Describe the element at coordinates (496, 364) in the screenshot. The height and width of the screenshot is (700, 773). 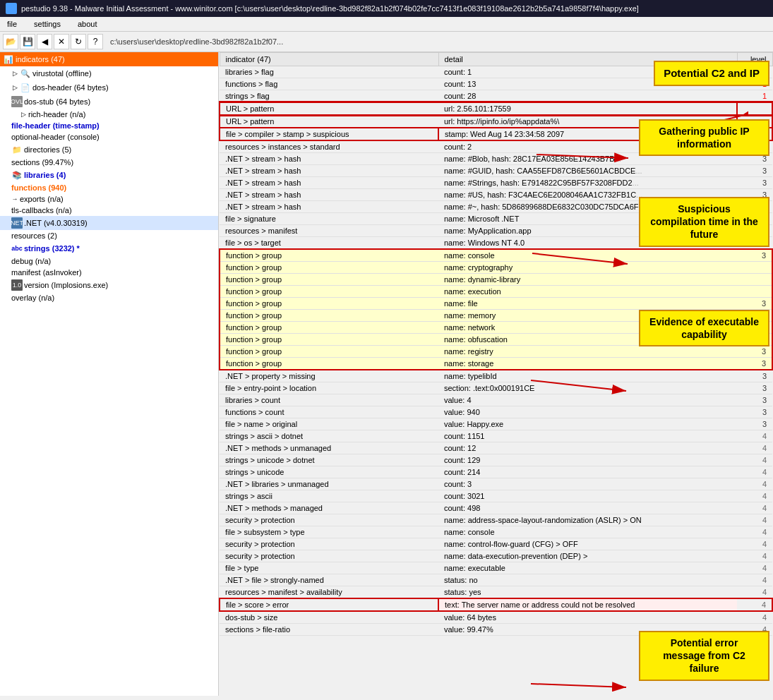
I see `table-row-func-group: function > group name: storage 3` at that location.